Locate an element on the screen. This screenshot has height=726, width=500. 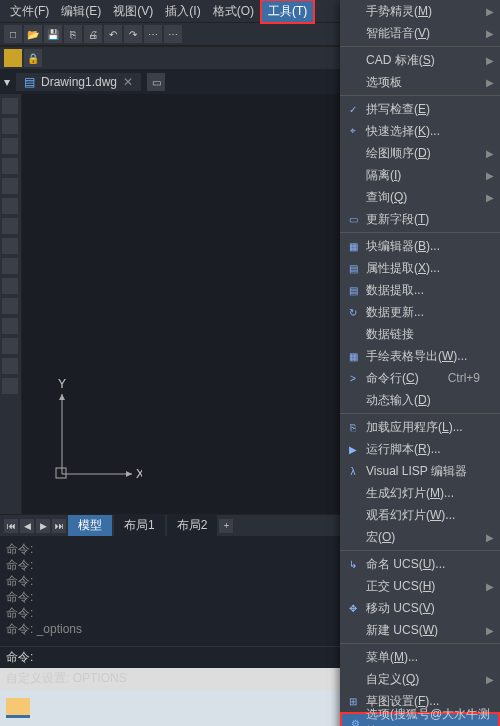
menu-item: 手势精灵(M)▶ is located at coordinates (420, 11).